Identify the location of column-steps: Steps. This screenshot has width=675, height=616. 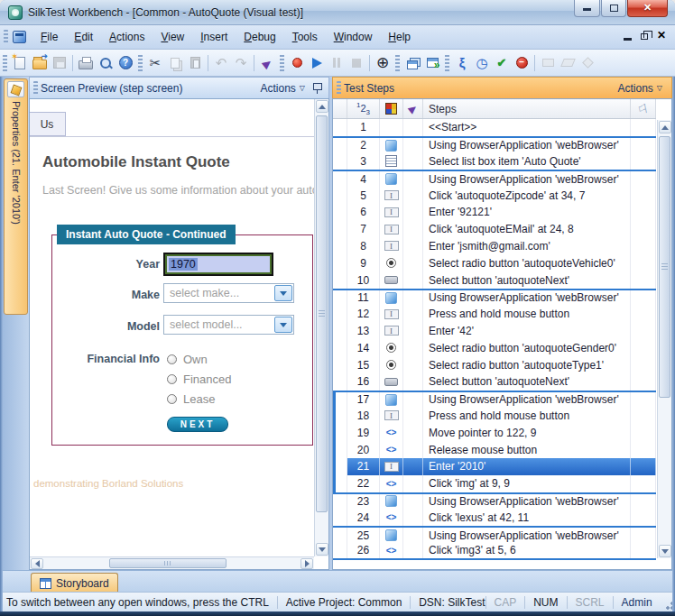
(527, 108).